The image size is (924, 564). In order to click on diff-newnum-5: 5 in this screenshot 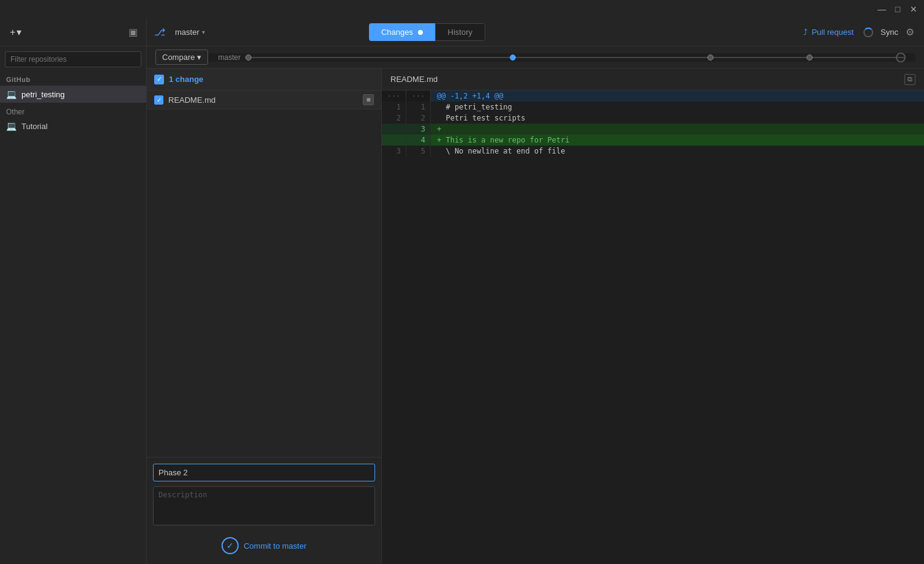, I will do `click(419, 151)`.